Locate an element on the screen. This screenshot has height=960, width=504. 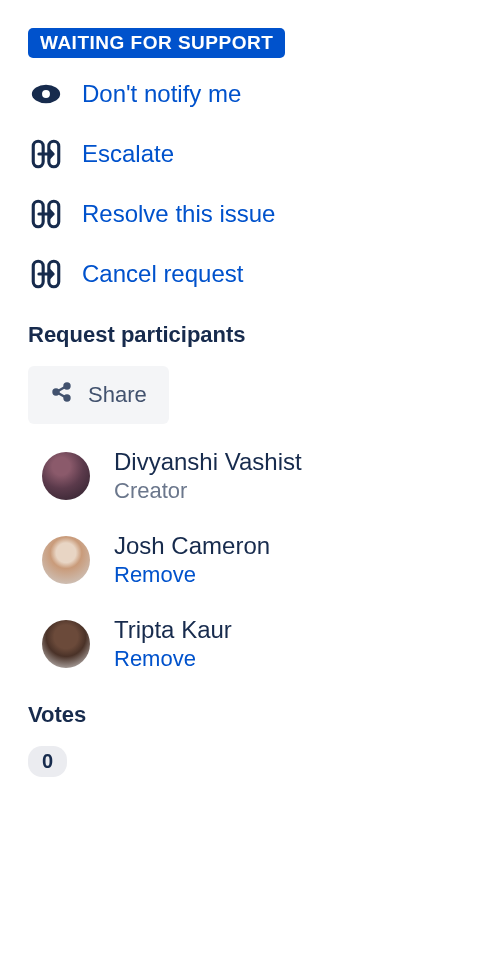
participant-name: Divyanshi Vashist is located at coordinates (295, 462).